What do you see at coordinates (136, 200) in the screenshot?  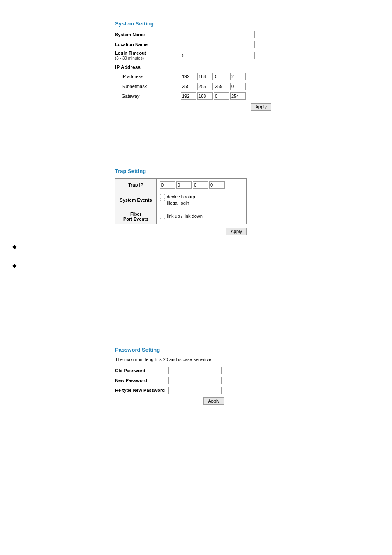 I see `system-events-label: System Events` at bounding box center [136, 200].